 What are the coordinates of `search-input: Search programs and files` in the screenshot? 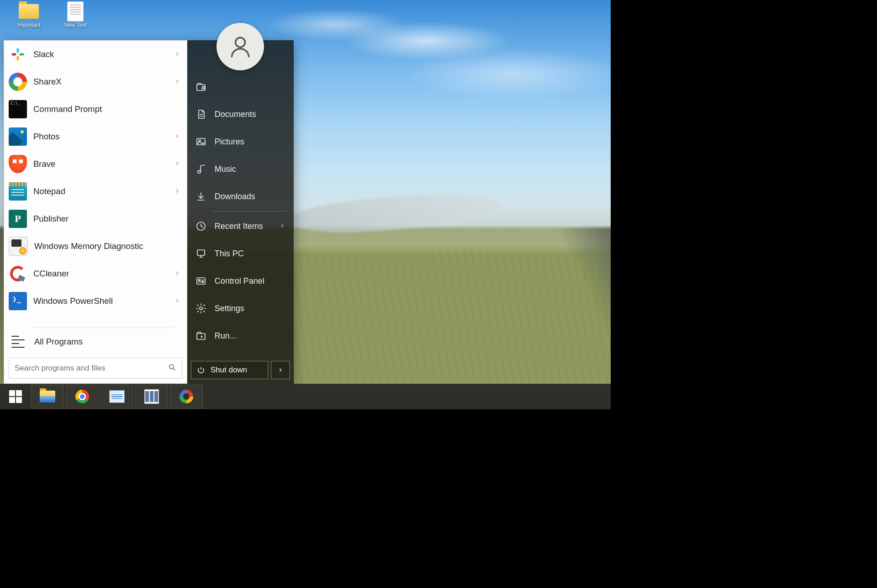 It's located at (95, 368).